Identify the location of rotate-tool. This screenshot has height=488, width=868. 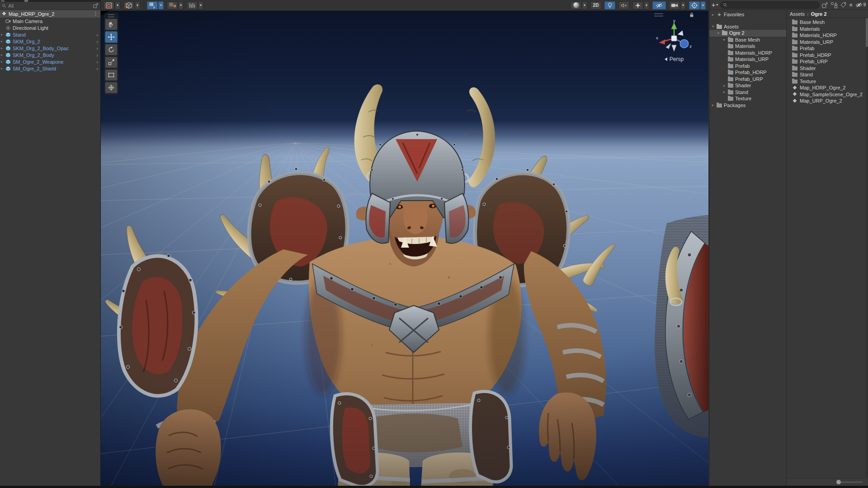
(111, 50).